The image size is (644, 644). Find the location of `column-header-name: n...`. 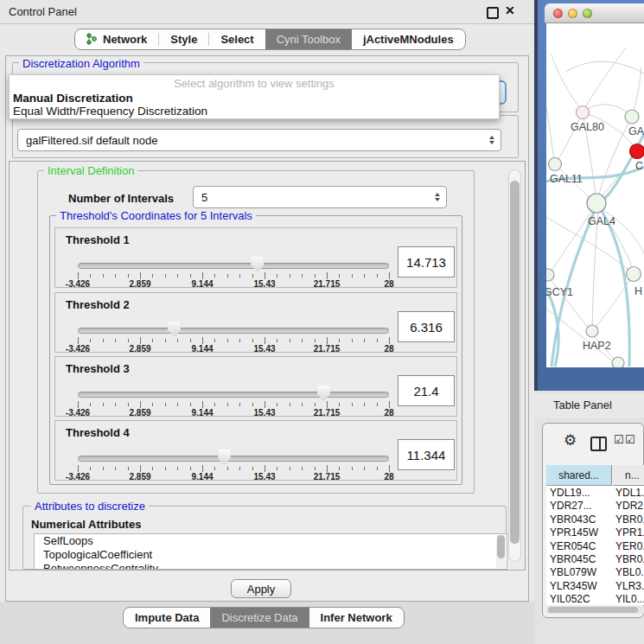

column-header-name: n... is located at coordinates (628, 475).